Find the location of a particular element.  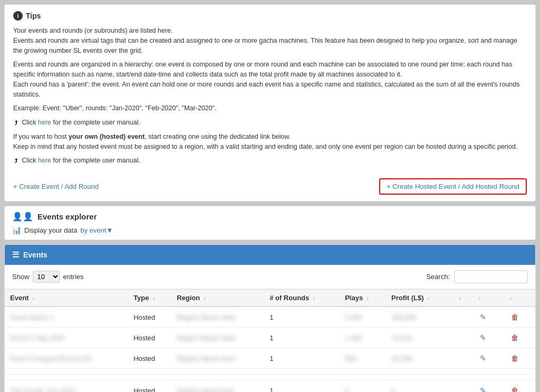

event-name-link: Event 2 July 2020 is located at coordinates (37, 338).